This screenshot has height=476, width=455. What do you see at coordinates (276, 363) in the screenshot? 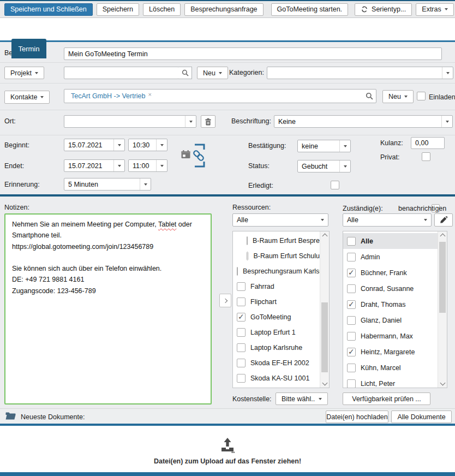
I see `resource-row: Skoda EF-EH 2002` at bounding box center [276, 363].